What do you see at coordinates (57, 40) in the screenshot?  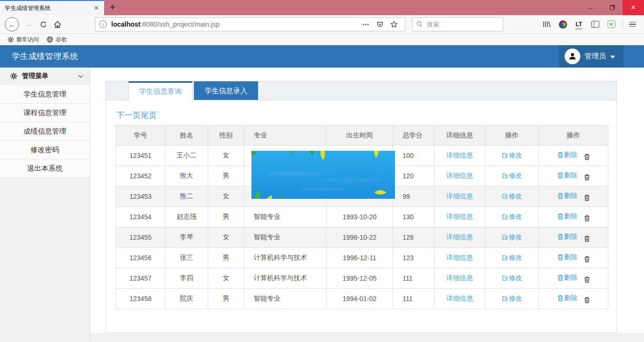 I see `bookmark-google: 谷歌` at bounding box center [57, 40].